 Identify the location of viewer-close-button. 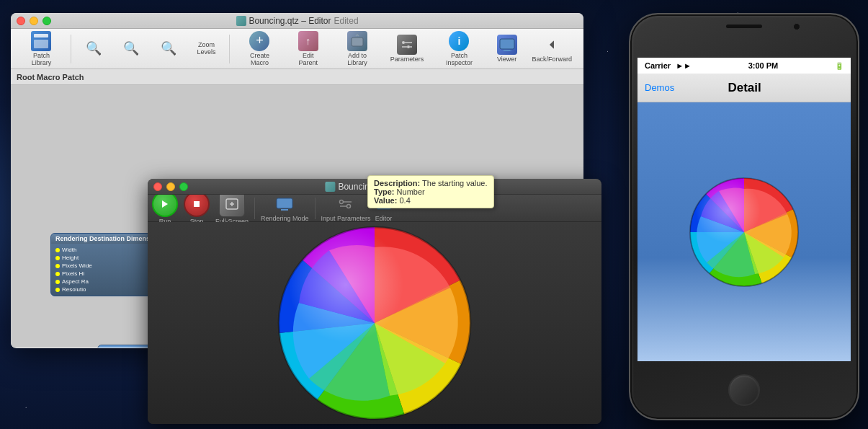
(158, 187).